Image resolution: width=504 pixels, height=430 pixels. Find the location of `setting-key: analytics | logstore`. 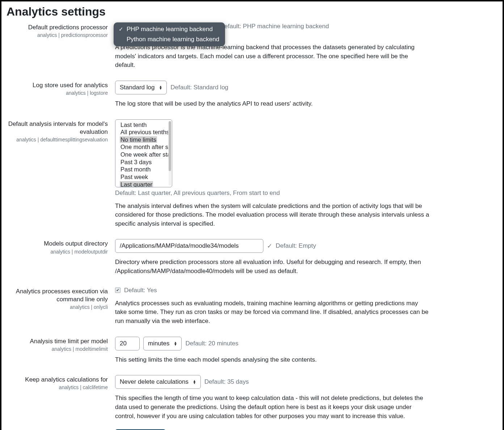

setting-key: analytics | logstore is located at coordinates (57, 93).